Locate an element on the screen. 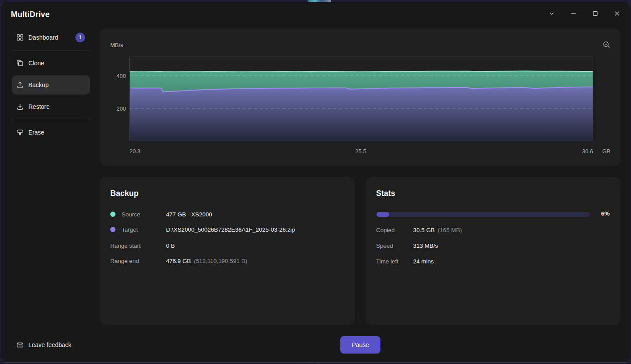  magnifier-minus-icon is located at coordinates (607, 46).